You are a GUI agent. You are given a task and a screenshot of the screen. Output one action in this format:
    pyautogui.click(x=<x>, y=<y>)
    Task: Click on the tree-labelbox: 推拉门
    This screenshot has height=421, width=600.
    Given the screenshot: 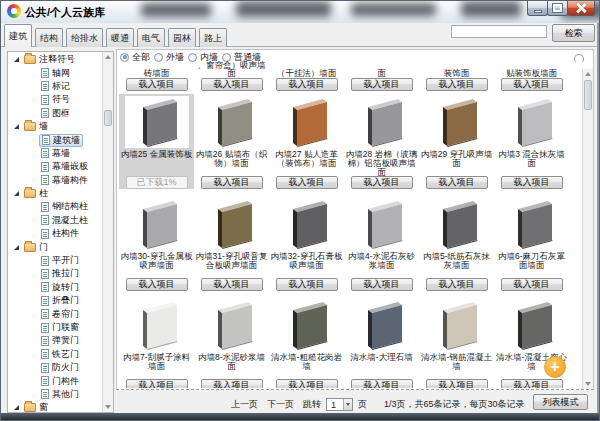 What is the action you would take?
    pyautogui.click(x=60, y=274)
    